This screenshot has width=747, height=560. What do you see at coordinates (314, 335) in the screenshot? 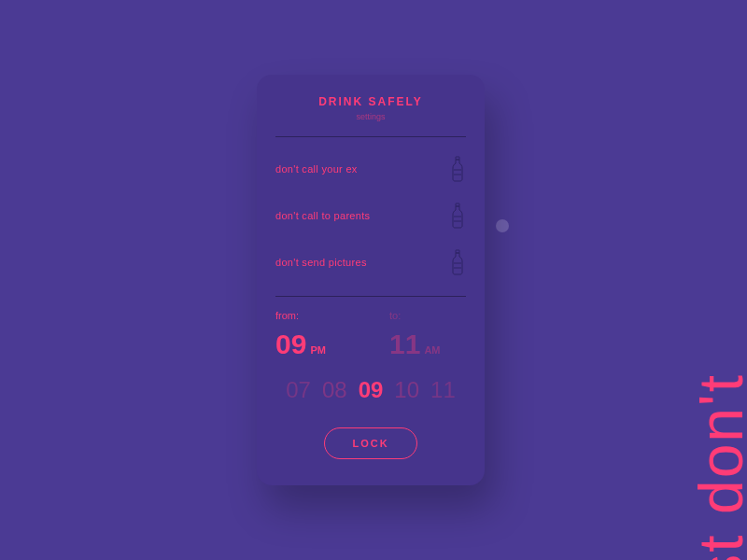
I see `time-from: from: 09 PM` at bounding box center [314, 335].